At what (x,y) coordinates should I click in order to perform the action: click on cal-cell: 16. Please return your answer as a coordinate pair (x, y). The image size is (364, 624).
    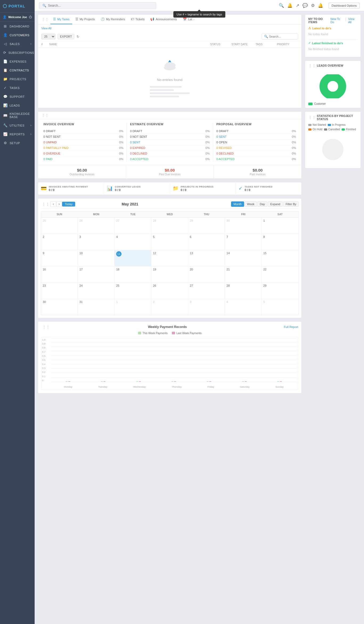
    Looking at the image, I should click on (59, 274).